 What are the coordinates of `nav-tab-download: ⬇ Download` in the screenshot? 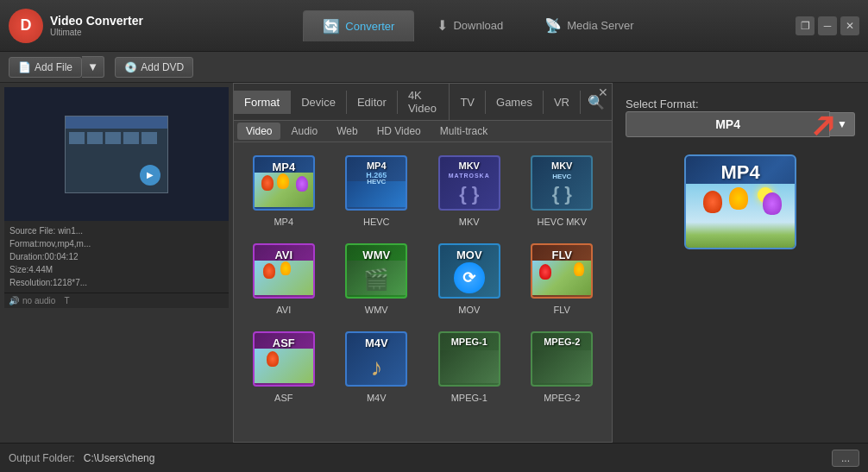 It's located at (469, 26).